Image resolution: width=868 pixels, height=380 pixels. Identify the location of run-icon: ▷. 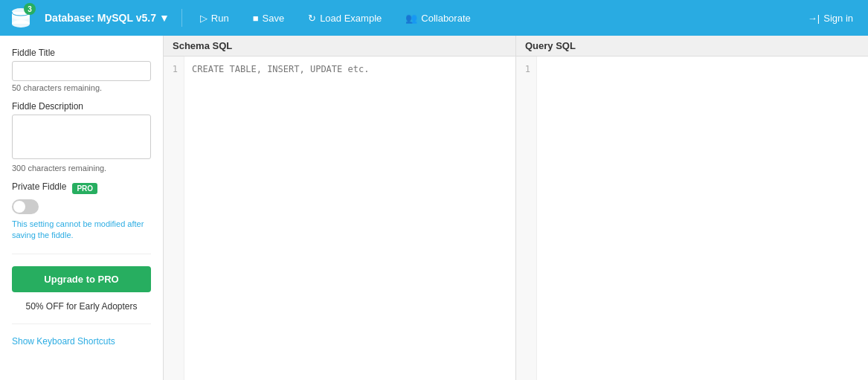
(204, 18).